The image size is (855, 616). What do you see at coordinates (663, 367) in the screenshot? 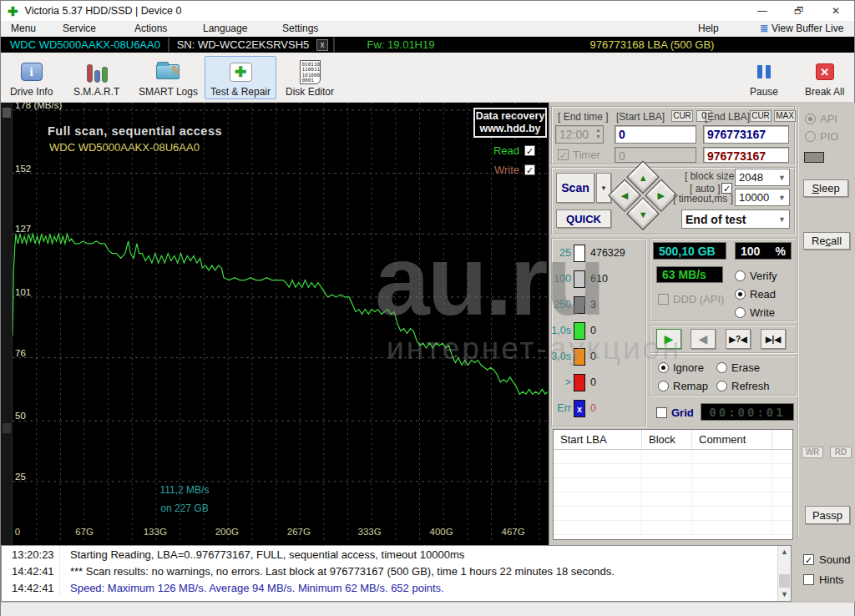
I see `ignore-radio` at bounding box center [663, 367].